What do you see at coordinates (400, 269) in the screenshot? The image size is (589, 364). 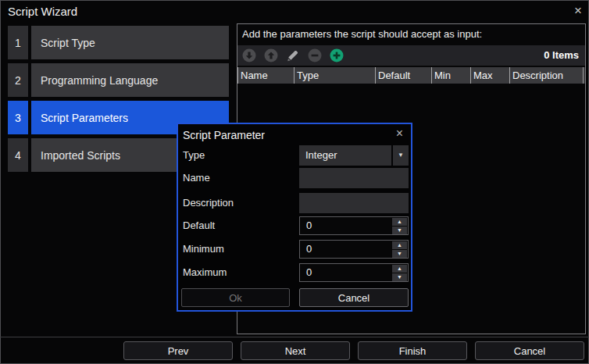 I see `maximum-spin-up-button: ▲` at bounding box center [400, 269].